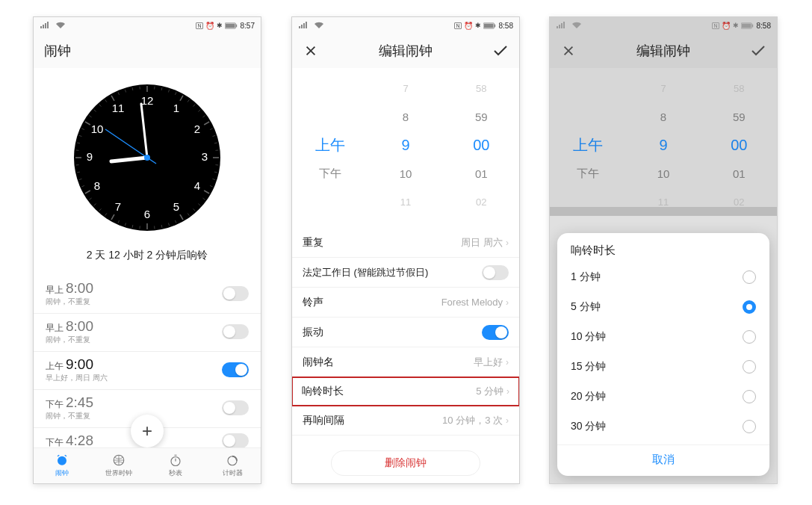  Describe the element at coordinates (406, 421) in the screenshot. I see `row-snooze: 再响间隔 10 分钟，3 次›` at that location.